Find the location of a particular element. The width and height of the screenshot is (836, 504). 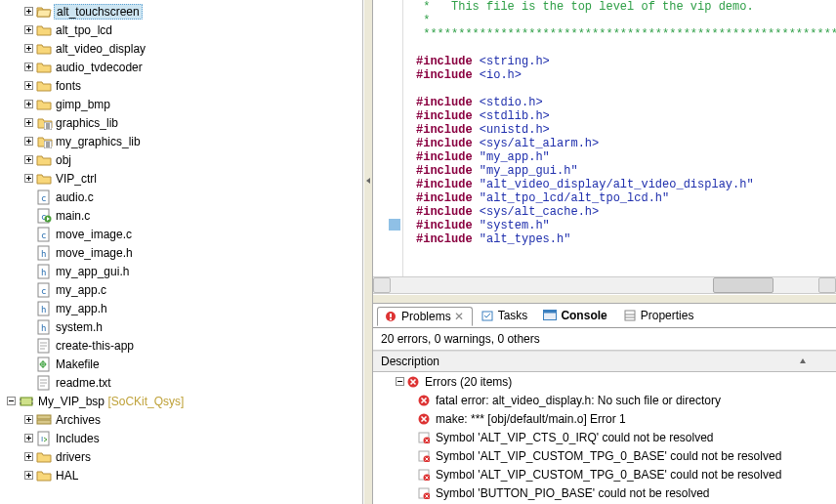

tree-item: caudio.c is located at coordinates (182, 197).